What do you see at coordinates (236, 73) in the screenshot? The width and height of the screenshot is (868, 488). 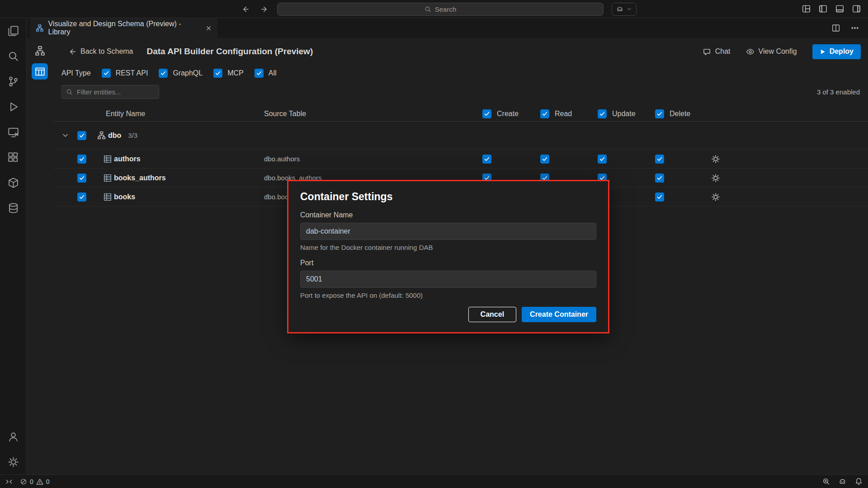 I see `option-label: MCP` at bounding box center [236, 73].